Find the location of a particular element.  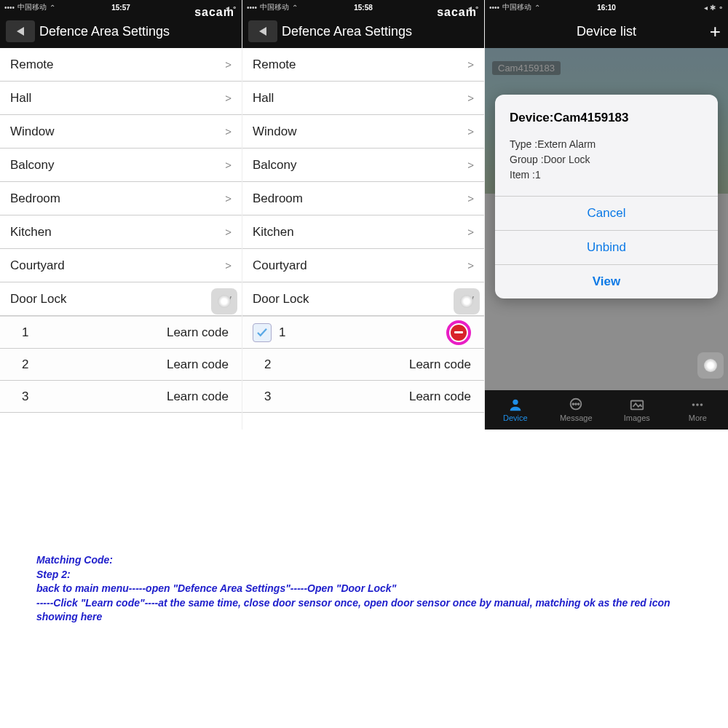

doorlock-sublist: 1 2Learn code 3Learn code is located at coordinates (363, 364).